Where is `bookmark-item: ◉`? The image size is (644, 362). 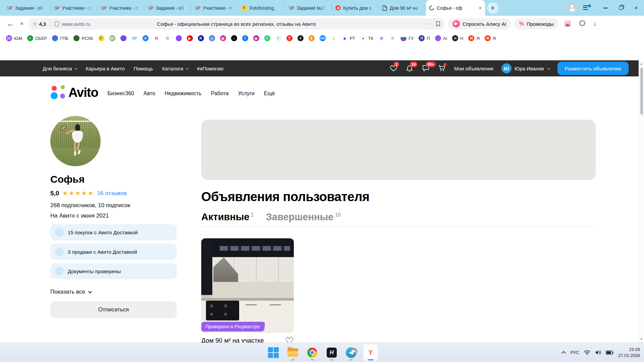
bookmark-item: ◉ is located at coordinates (256, 38).